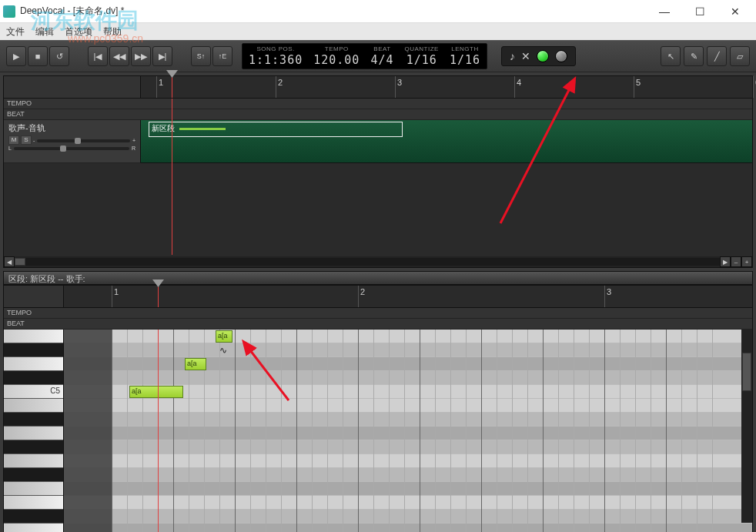 The height and width of the screenshot is (532, 756). What do you see at coordinates (543, 56) in the screenshot?
I see `record-orb-green` at bounding box center [543, 56].